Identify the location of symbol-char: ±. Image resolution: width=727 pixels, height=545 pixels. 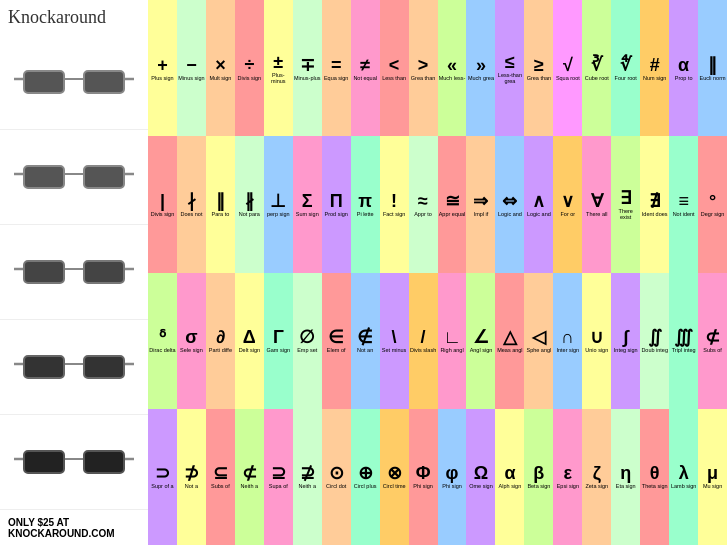
(278, 62).